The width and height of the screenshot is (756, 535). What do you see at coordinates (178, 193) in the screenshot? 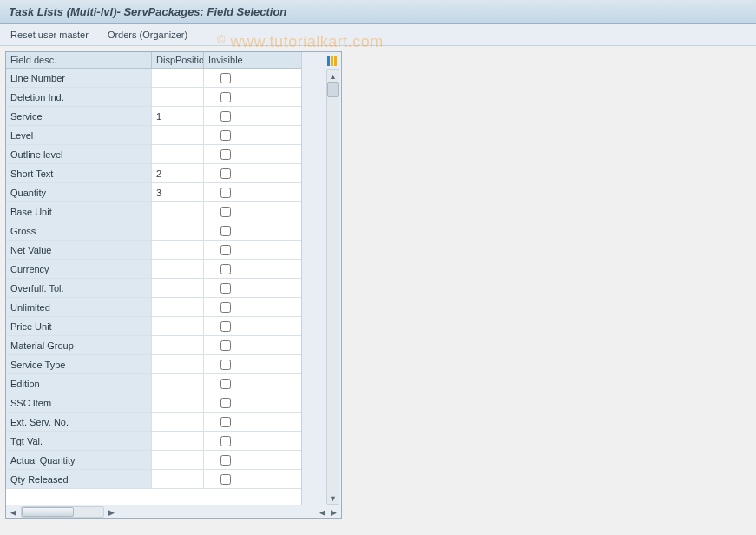
I see `cell-disp-position: 3` at bounding box center [178, 193].